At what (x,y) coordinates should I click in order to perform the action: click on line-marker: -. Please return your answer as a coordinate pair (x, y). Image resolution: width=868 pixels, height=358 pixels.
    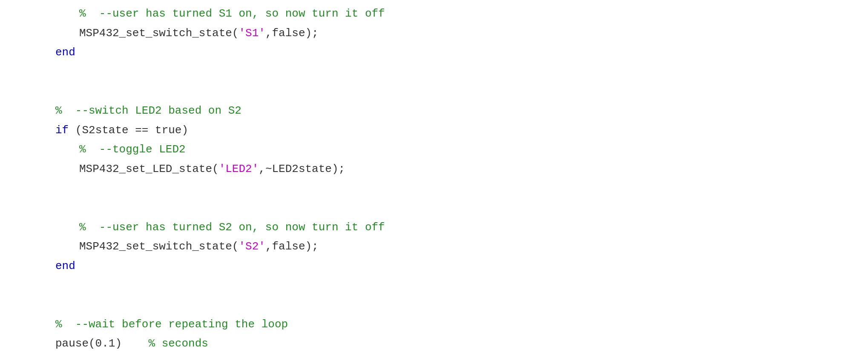
    Looking at the image, I should click on (4, 357).